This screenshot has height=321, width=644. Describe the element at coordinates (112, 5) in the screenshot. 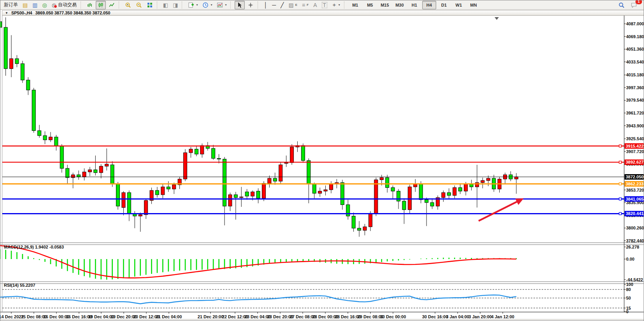

I see `line-chart-mode-button` at that location.